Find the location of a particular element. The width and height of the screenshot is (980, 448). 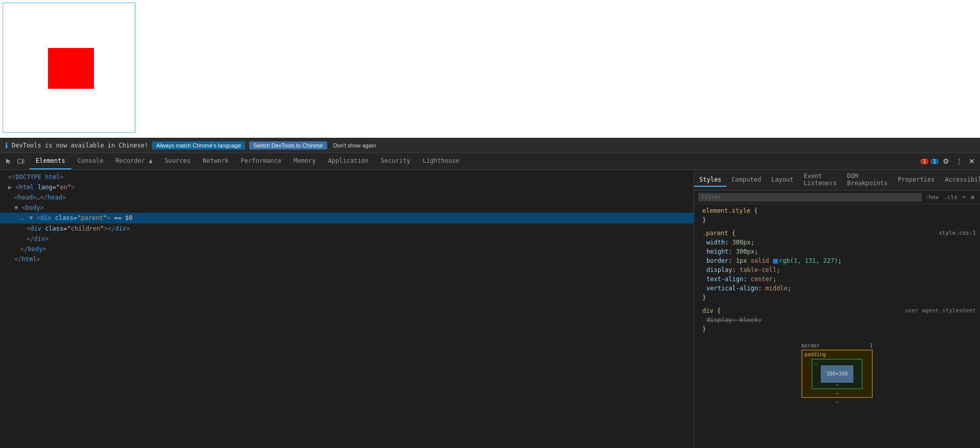

box-model-labels: border 1 is located at coordinates (837, 346).